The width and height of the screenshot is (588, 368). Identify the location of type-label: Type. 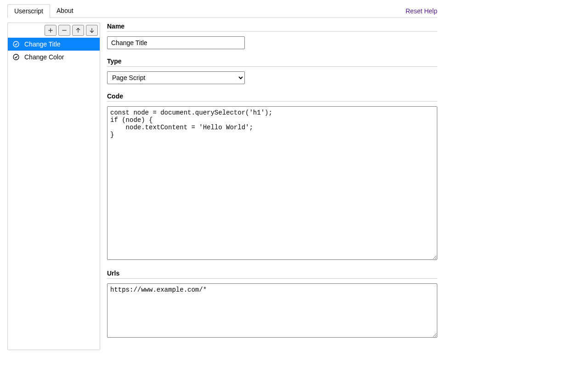
(272, 62).